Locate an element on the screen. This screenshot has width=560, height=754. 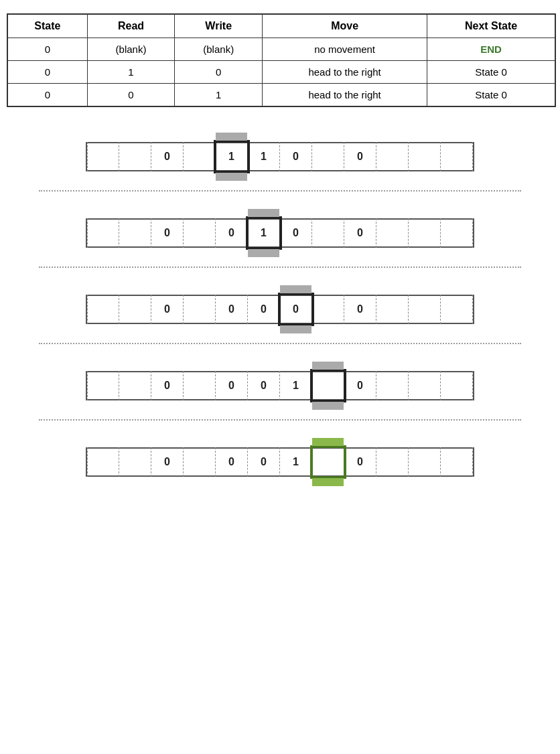
cell-write: 1 is located at coordinates (218, 95).